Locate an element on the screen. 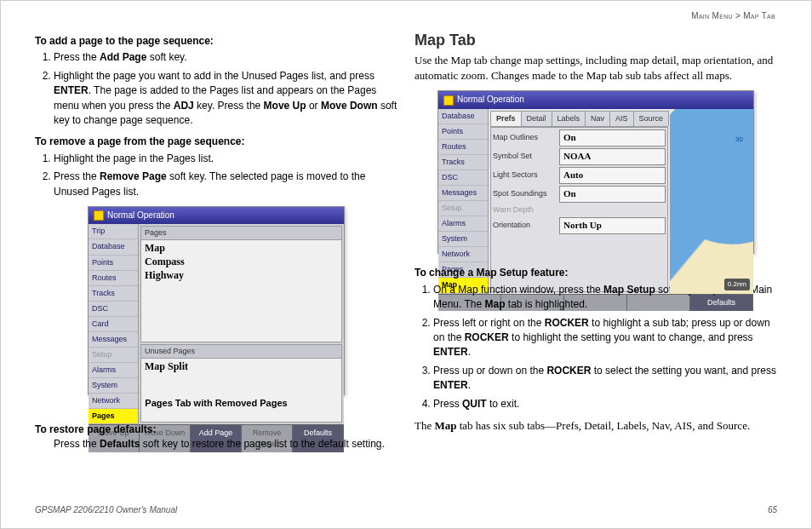 Image resolution: width=812 pixels, height=529 pixels. sidebar-item-trip: Trip is located at coordinates (113, 232).